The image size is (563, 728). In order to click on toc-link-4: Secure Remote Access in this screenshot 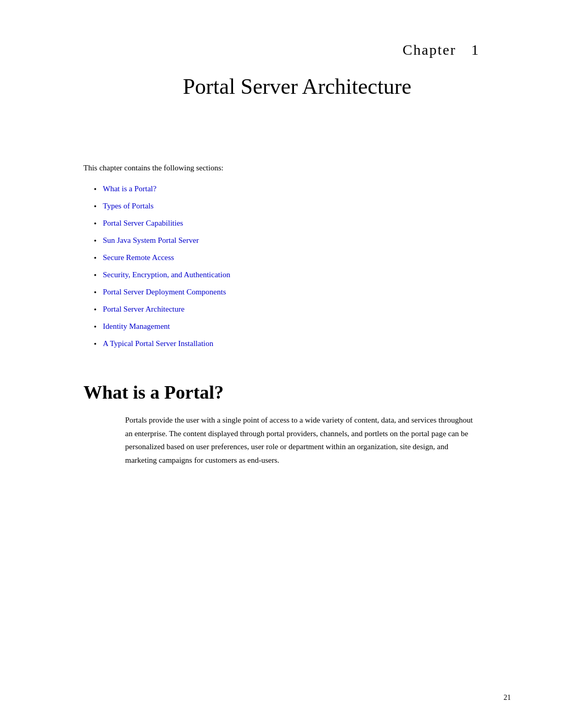, I will do `click(139, 257)`.